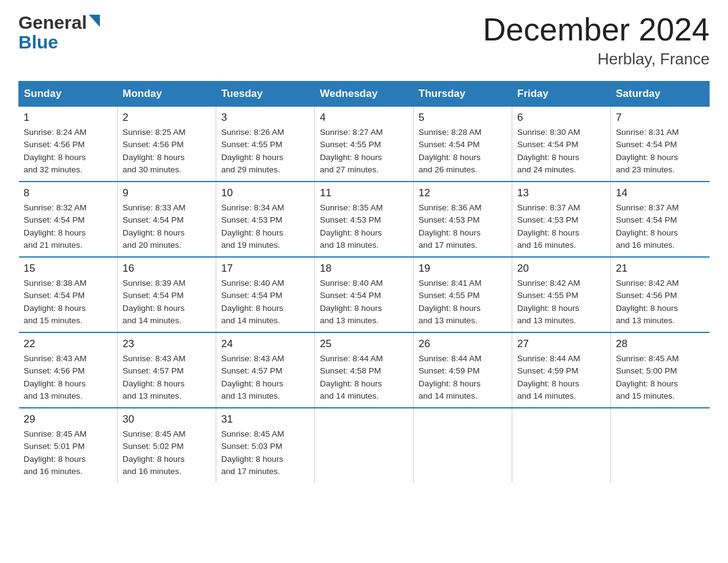  Describe the element at coordinates (69, 220) in the screenshot. I see `calendar-cell: 8 Sunrise: 8:32 AM Sunset: 4:54 PM Dayli…` at that location.